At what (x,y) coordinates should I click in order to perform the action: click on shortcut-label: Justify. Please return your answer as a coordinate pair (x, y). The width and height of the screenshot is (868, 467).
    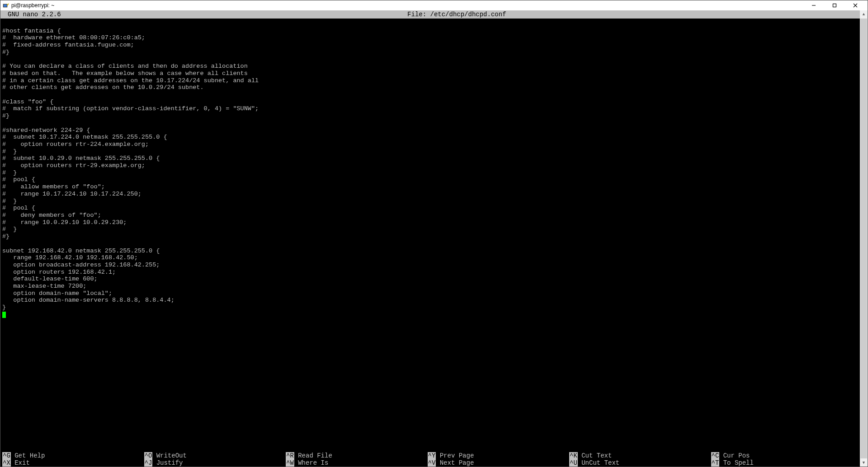
    Looking at the image, I should click on (167, 463).